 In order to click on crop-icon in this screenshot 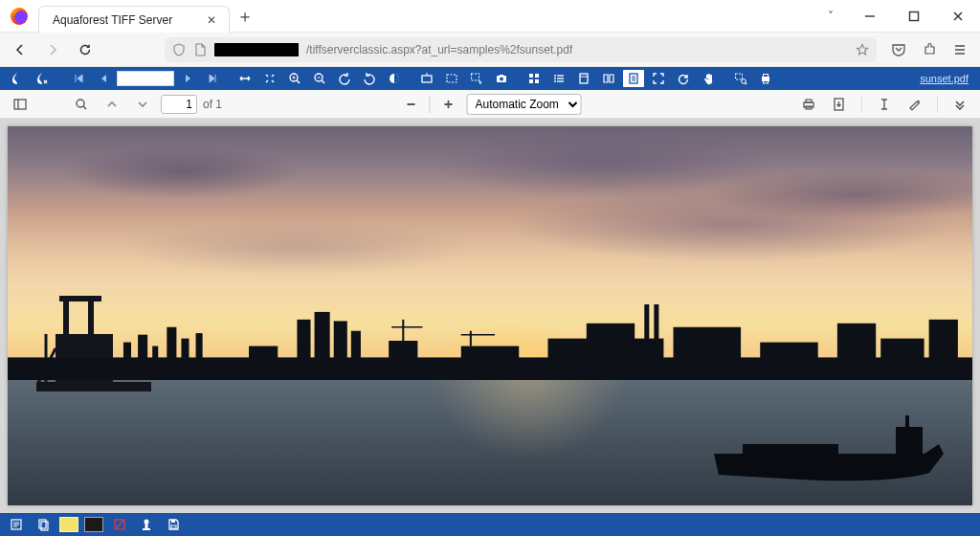, I will do `click(427, 78)`.